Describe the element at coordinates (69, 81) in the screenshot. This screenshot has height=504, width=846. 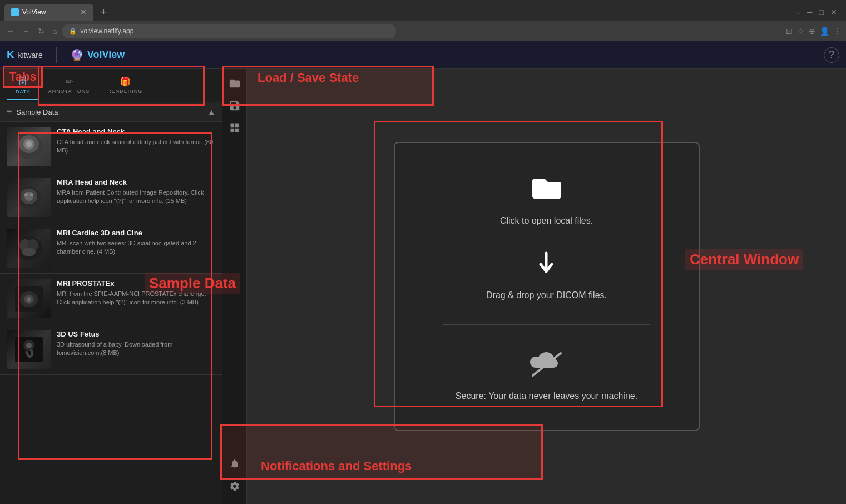
I see `annotations-tab-icon: ✏` at that location.